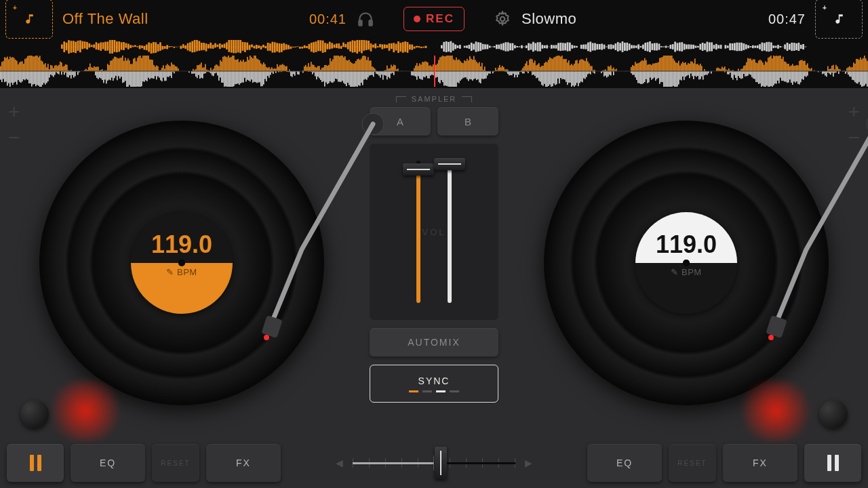  Describe the element at coordinates (434, 342) in the screenshot. I see `automix-button: AUTOMIX` at that location.